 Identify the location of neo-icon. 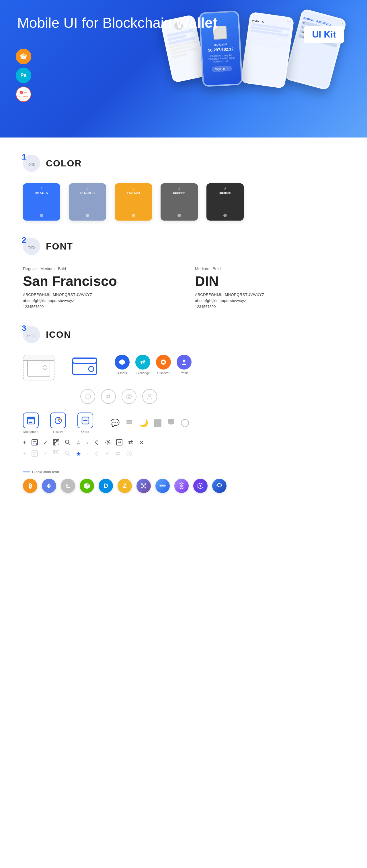
(87, 486).